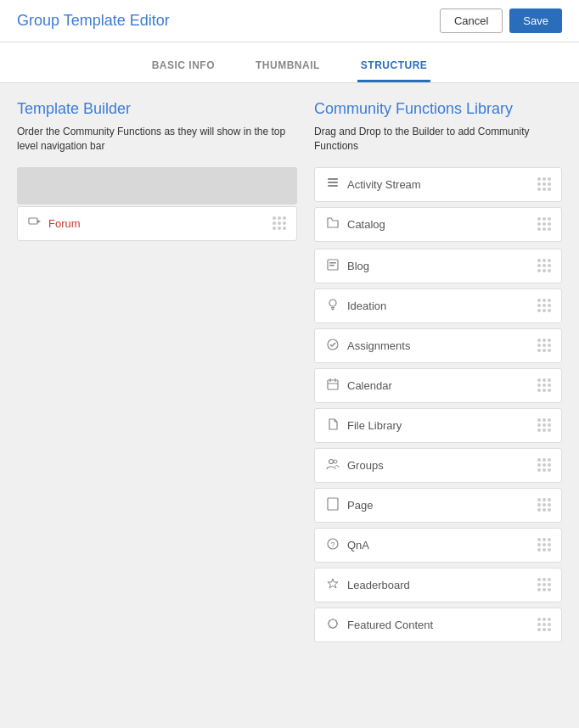 The width and height of the screenshot is (579, 728). Describe the element at coordinates (279, 223) in the screenshot. I see `forum-drag-handle` at that location.